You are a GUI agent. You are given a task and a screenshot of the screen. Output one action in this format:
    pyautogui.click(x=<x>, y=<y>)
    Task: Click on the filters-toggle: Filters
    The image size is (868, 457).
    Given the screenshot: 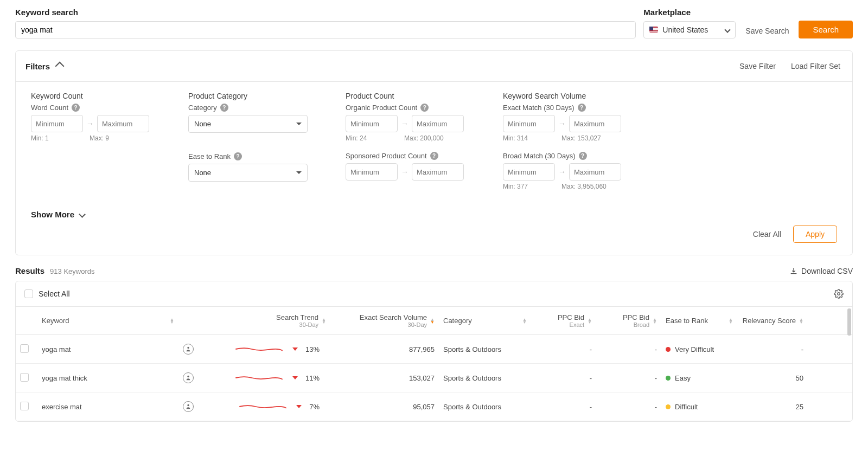 What is the action you would take?
    pyautogui.click(x=44, y=66)
    